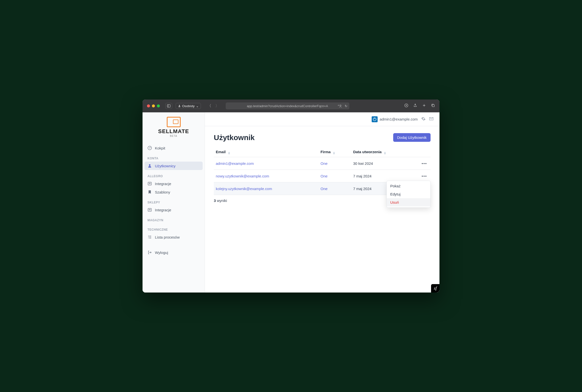 This screenshot has height=392, width=582. I want to click on bookmark-icon, so click(150, 192).